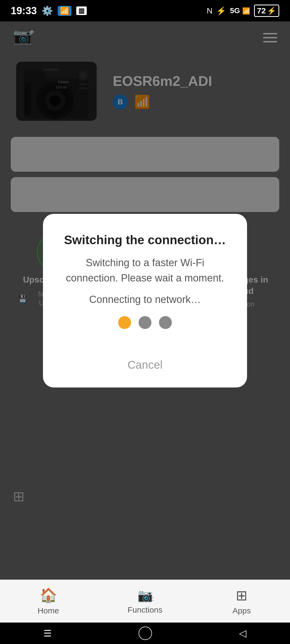 This screenshot has width=290, height=644. I want to click on nav-functions: 📷: Functions, so click(145, 601).